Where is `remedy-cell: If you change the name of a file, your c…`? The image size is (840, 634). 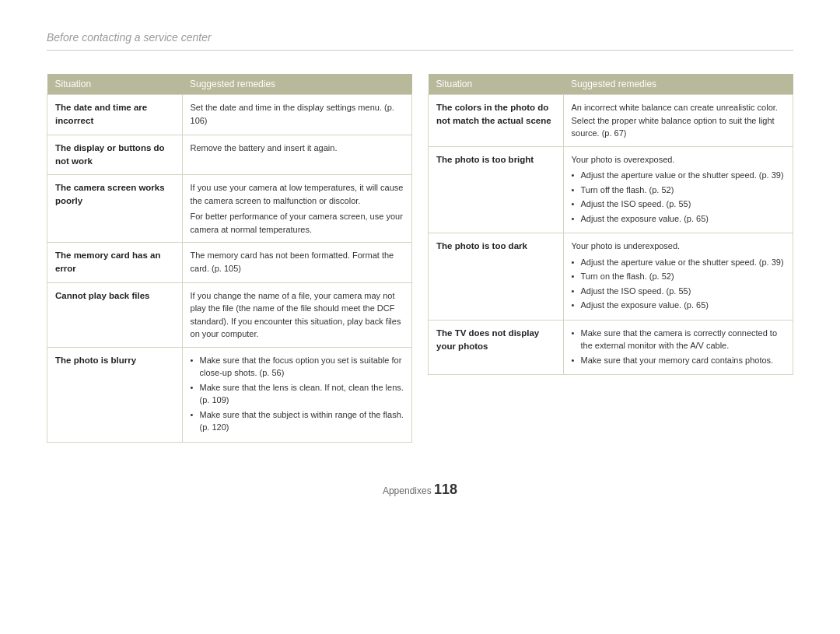 remedy-cell: If you change the name of a file, your c… is located at coordinates (297, 314).